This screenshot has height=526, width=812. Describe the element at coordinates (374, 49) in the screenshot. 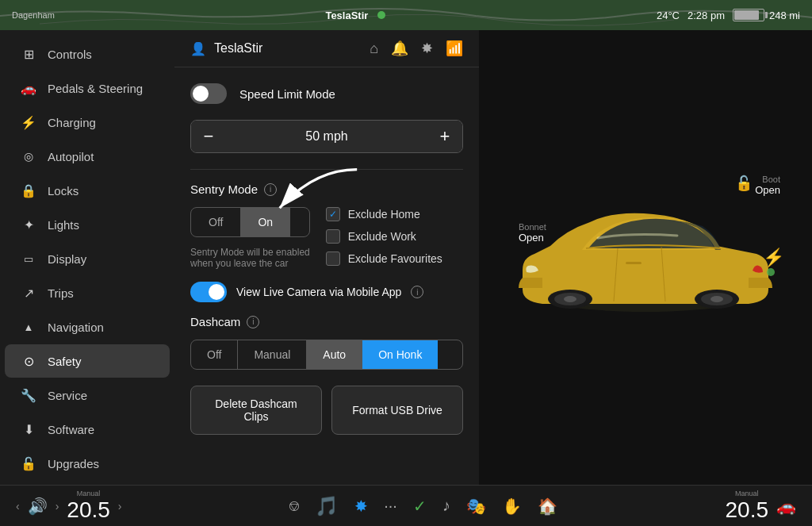

I see `home-icon: ⌂` at that location.